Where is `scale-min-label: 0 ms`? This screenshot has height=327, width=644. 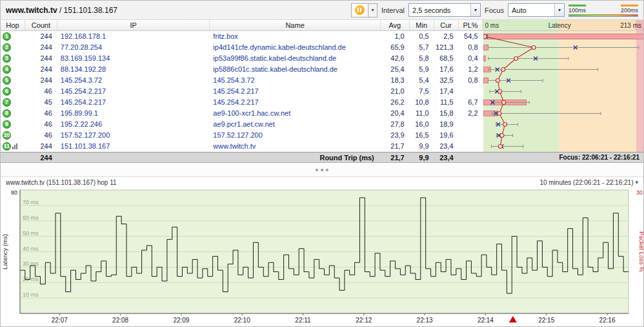
scale-min-label: 0 ms is located at coordinates (492, 26).